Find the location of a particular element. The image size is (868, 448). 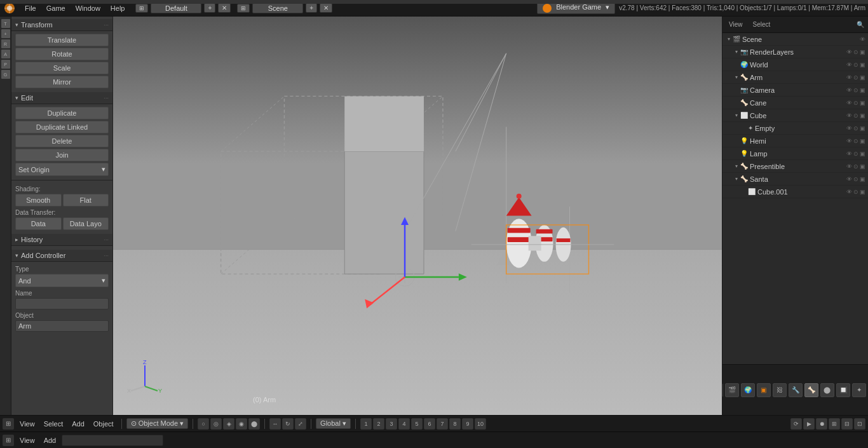

search-icon: 🔍 is located at coordinates (860, 24).